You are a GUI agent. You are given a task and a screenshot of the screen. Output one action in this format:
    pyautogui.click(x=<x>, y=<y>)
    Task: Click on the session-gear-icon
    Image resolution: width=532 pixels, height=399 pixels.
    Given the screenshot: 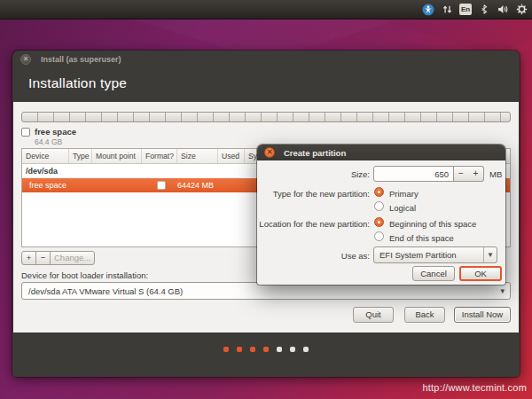 What is the action you would take?
    pyautogui.click(x=521, y=10)
    